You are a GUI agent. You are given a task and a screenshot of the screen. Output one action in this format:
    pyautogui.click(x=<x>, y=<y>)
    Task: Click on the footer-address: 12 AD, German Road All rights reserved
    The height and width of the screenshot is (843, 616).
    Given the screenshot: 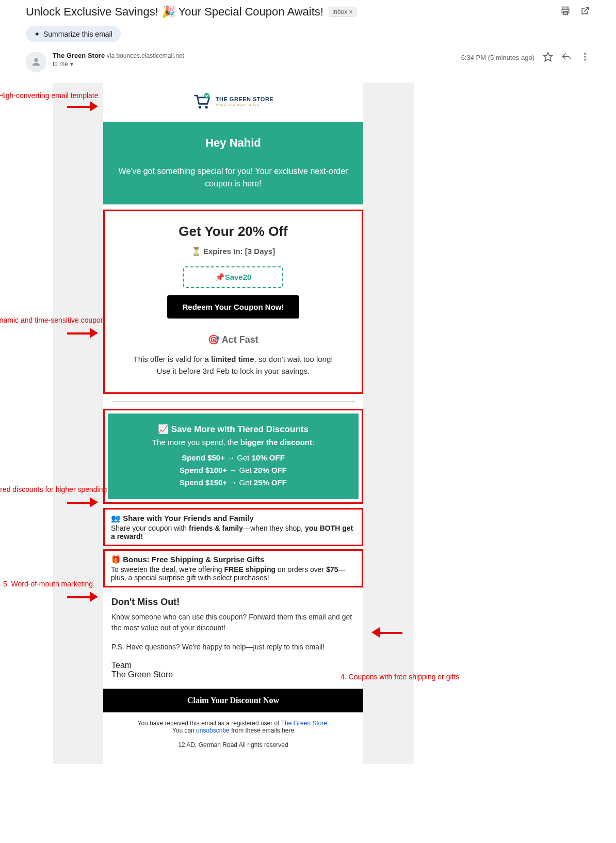 What is the action you would take?
    pyautogui.click(x=233, y=745)
    